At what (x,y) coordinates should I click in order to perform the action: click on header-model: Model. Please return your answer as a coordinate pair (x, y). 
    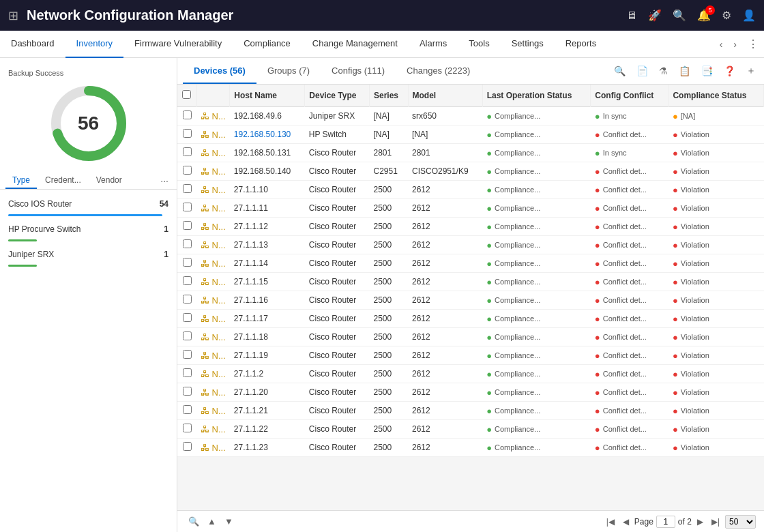
    Looking at the image, I should click on (445, 95).